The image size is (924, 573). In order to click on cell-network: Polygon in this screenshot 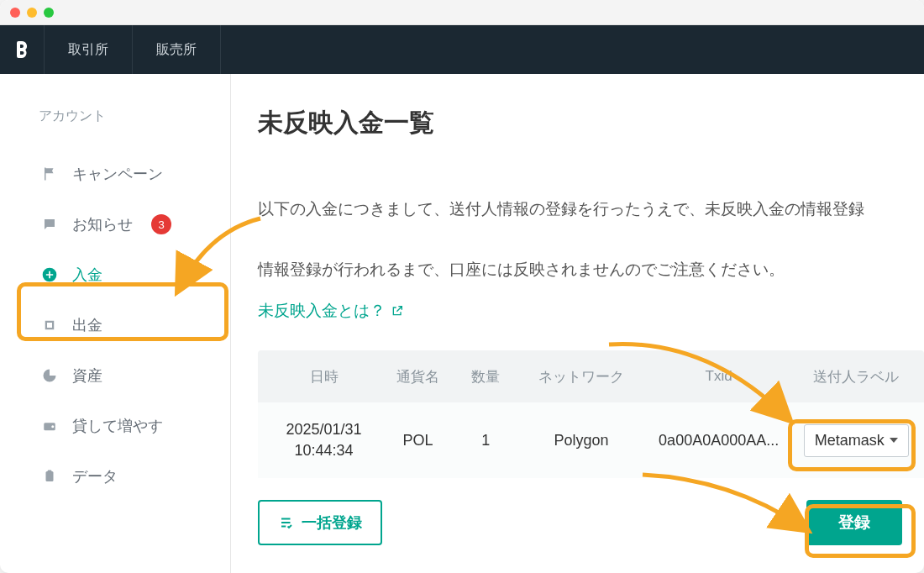, I will do `click(581, 440)`.